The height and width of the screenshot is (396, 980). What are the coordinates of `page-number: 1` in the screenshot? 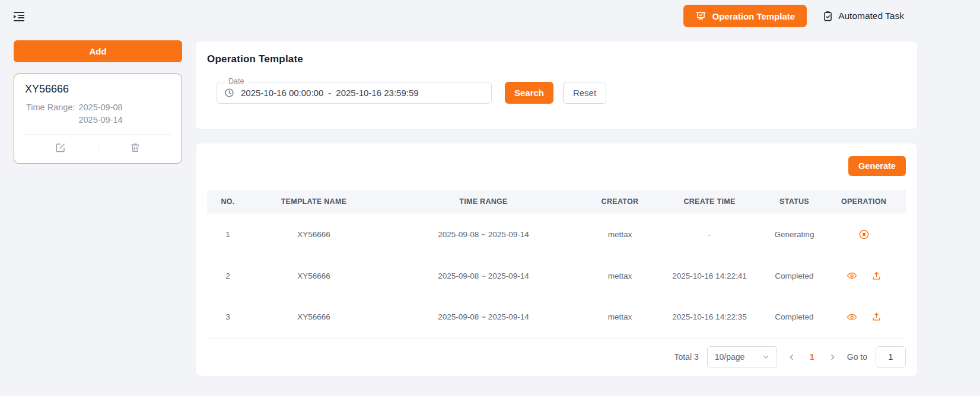 It's located at (812, 357).